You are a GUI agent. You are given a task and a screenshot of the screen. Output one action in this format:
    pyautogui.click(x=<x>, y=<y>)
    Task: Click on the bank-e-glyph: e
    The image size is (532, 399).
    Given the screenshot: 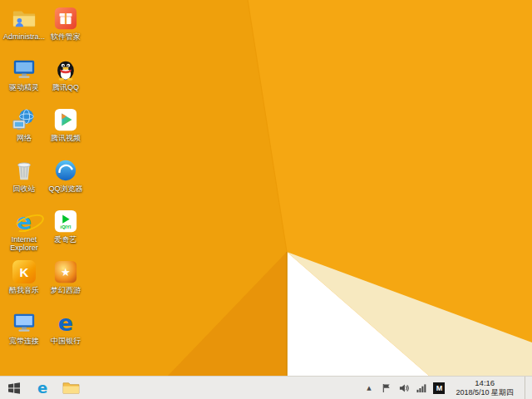 What is the action you would take?
    pyautogui.click(x=66, y=323)
    